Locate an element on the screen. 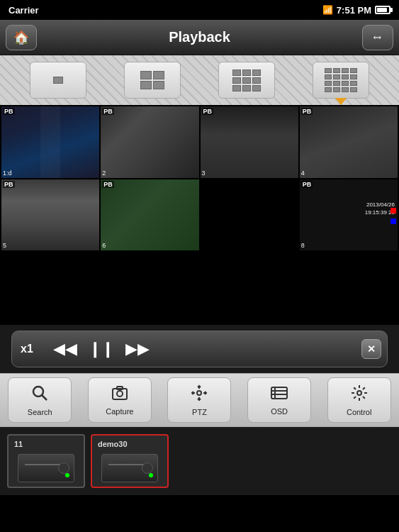  grid-2x2-icon is located at coordinates (152, 80).